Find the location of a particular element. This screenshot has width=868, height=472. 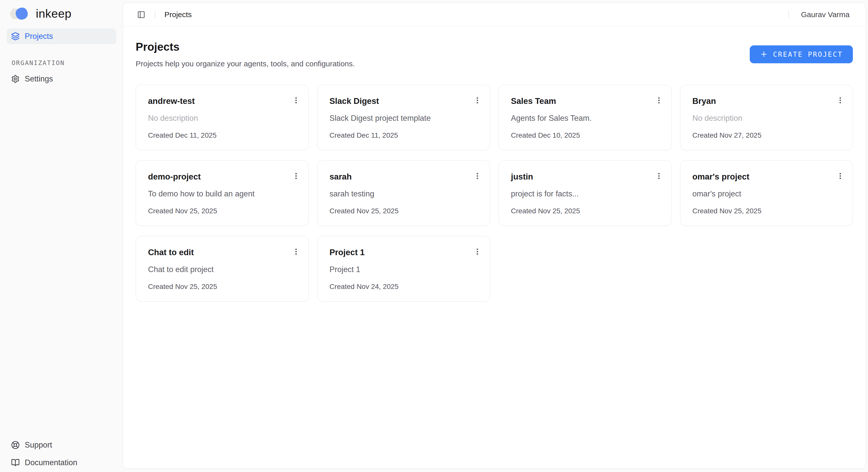

book-open-icon is located at coordinates (16, 463).